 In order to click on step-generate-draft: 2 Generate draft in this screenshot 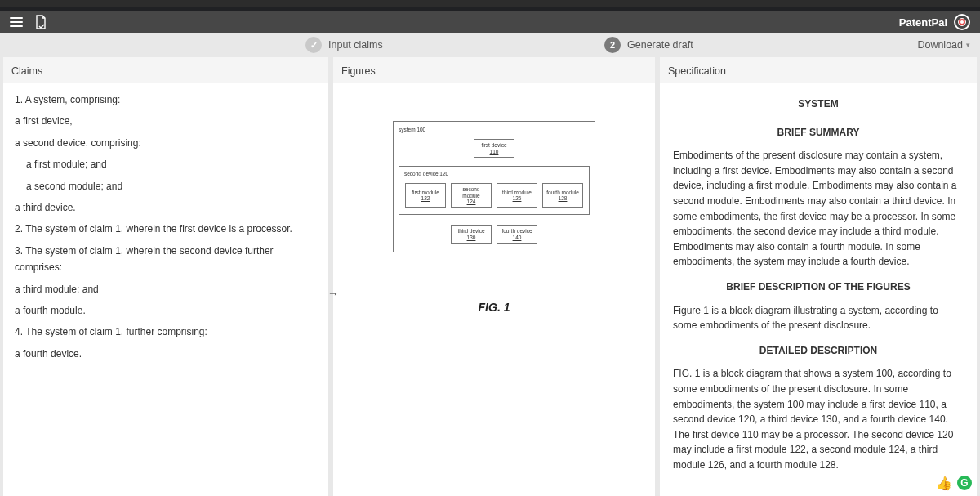, I will do `click(648, 45)`.